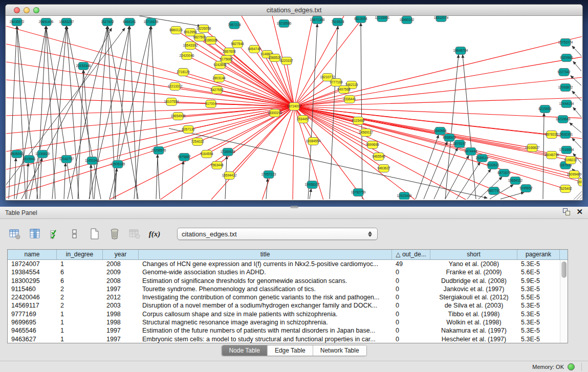  What do you see at coordinates (151, 23) in the screenshot?
I see `graph-node: 10719155` at bounding box center [151, 23].